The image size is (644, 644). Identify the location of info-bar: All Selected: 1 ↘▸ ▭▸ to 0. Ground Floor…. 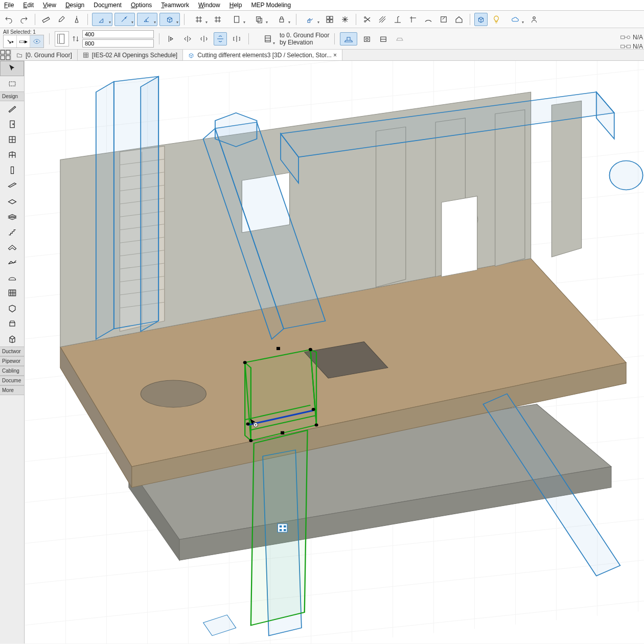
(322, 39).